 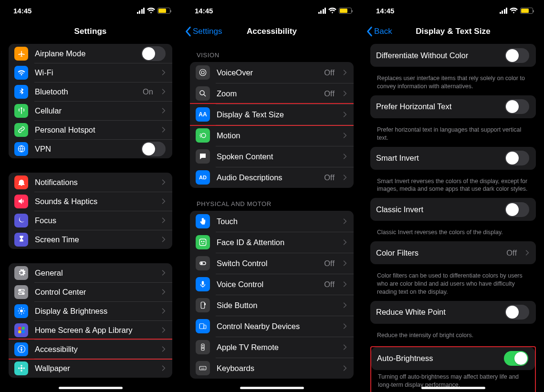 What do you see at coordinates (21, 92) in the screenshot?
I see `bluetooth-icon` at bounding box center [21, 92].